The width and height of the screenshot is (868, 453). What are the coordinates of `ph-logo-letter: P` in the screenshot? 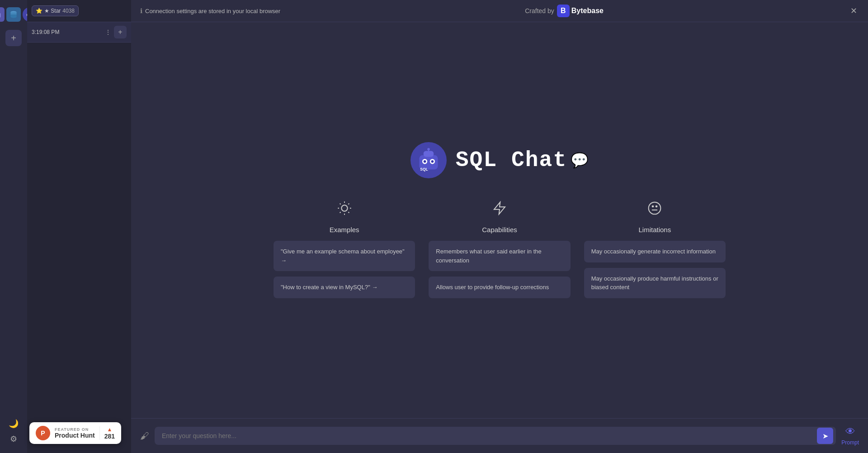 It's located at (42, 433).